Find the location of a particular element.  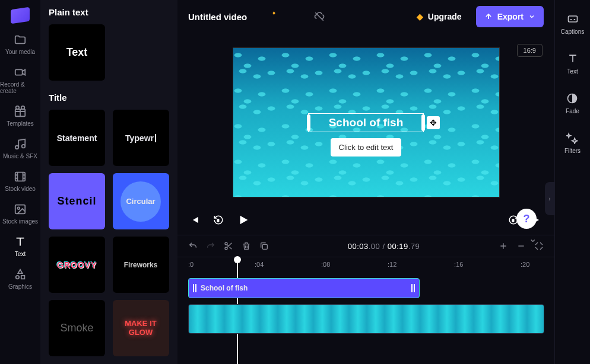

playback-controls: 5 5 ? ⌄ is located at coordinates (366, 220).